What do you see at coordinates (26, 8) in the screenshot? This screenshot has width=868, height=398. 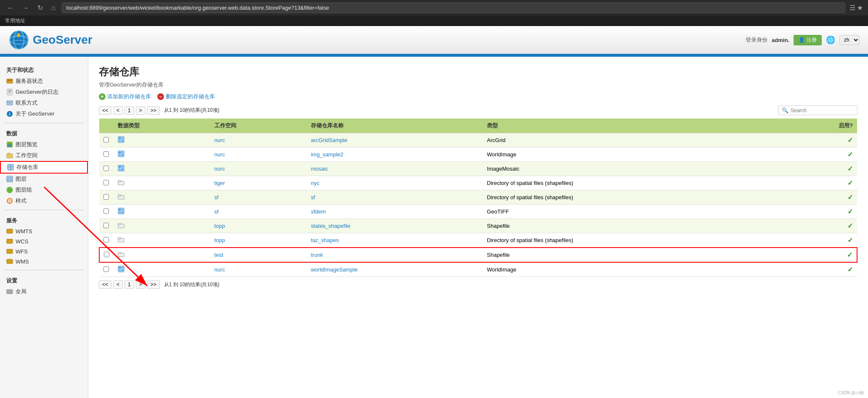 I see `forward-button: →` at bounding box center [26, 8].